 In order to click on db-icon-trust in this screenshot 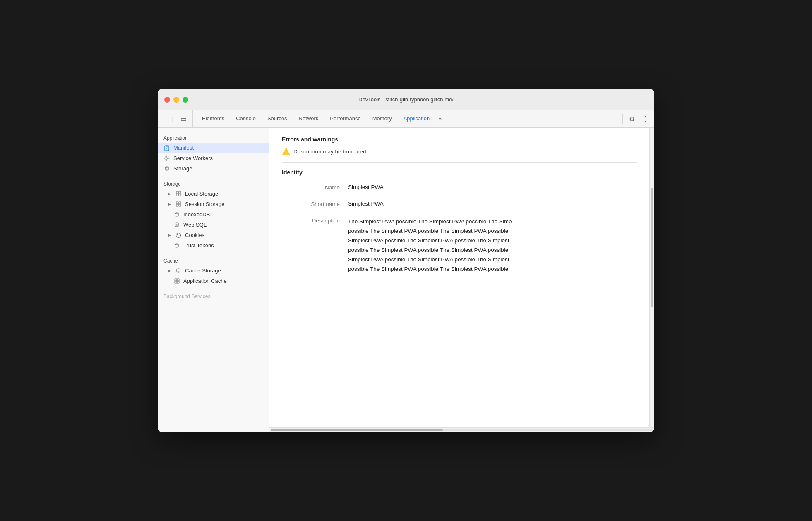, I will do `click(177, 246)`.